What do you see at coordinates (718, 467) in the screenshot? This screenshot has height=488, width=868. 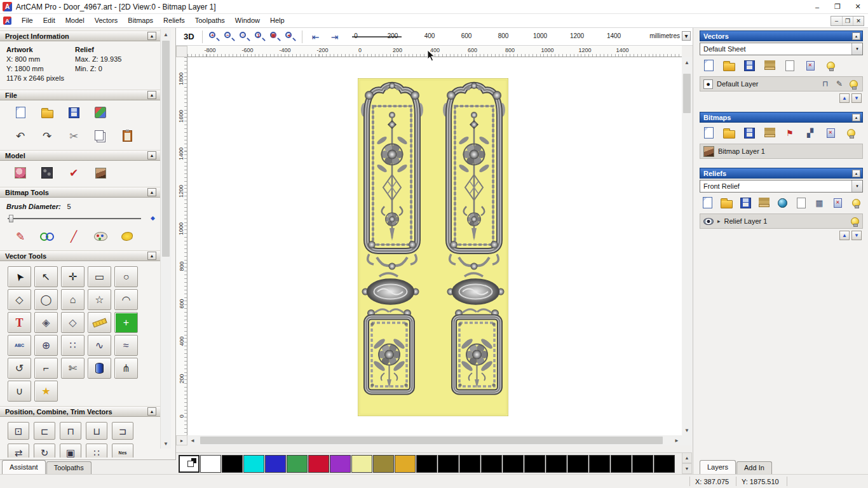 I see `tab-layers: Layers` at bounding box center [718, 467].